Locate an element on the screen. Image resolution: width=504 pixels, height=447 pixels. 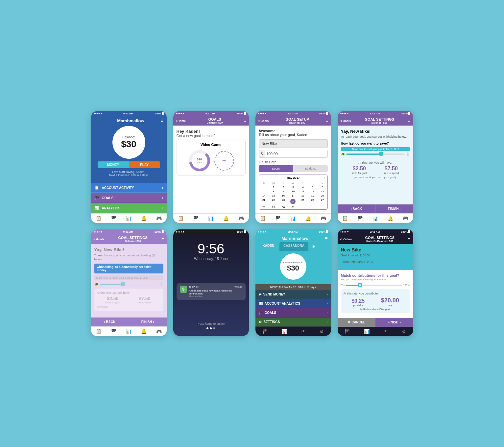
setup-menu-icon: ≡ is located at coordinates (327, 121).